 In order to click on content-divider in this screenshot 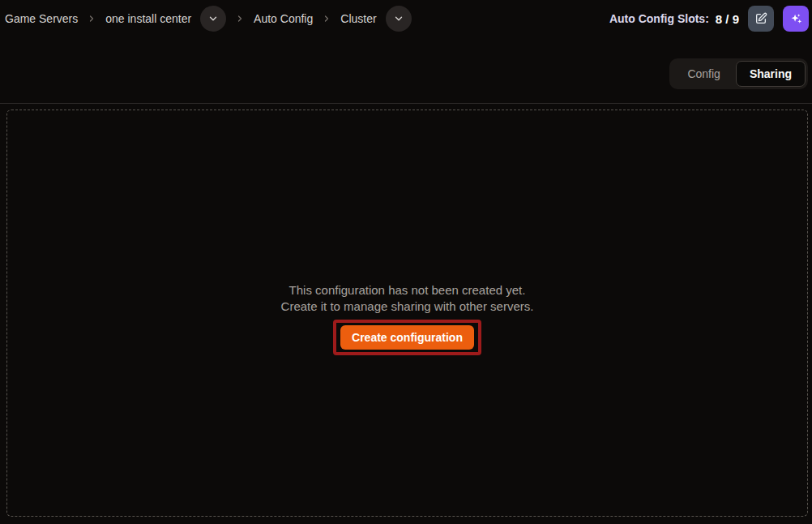, I will do `click(406, 104)`.